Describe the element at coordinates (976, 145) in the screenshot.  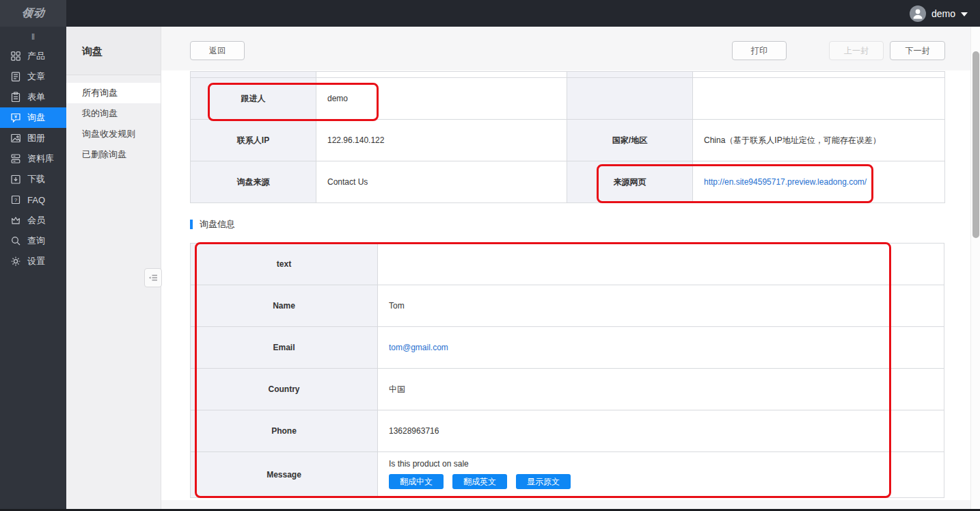
I see `scrollbar-thumb` at that location.